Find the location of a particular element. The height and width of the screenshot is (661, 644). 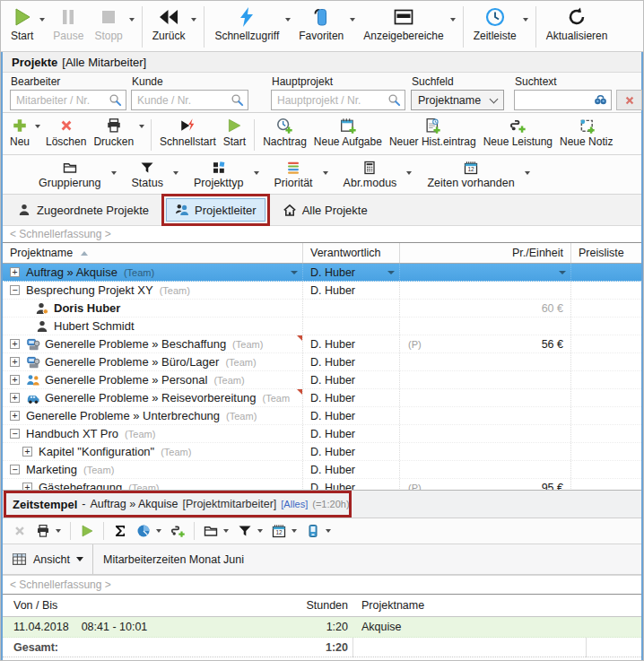

play-small-button is located at coordinates (87, 531).